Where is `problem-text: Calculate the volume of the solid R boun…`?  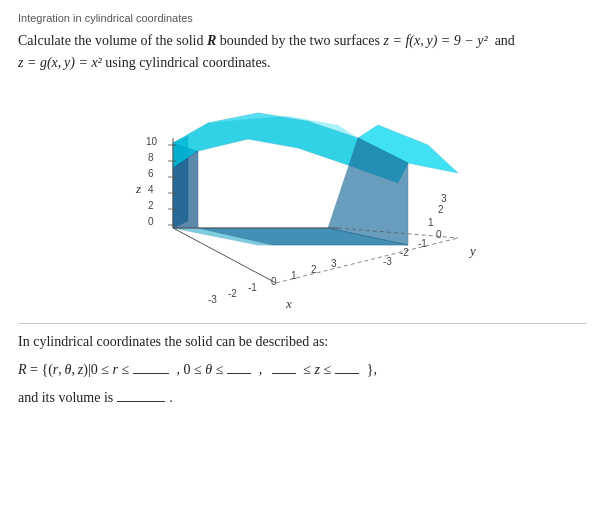 problem-text: Calculate the volume of the solid R boun… is located at coordinates (302, 52).